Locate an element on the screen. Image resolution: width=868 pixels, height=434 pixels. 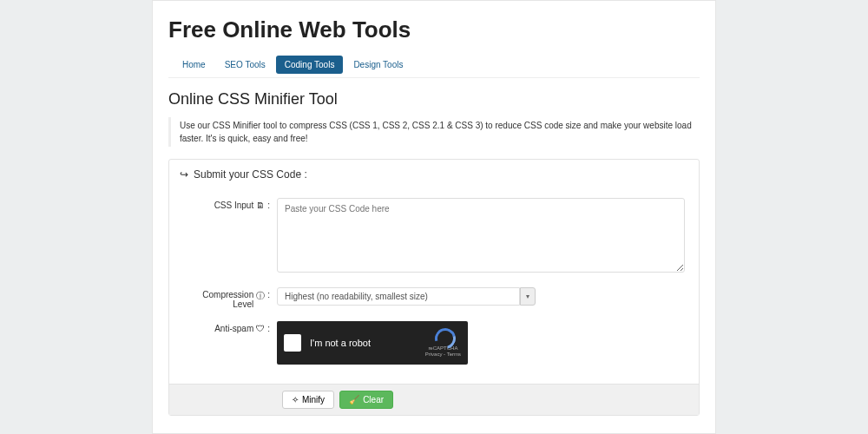
css-input is located at coordinates (481, 235).